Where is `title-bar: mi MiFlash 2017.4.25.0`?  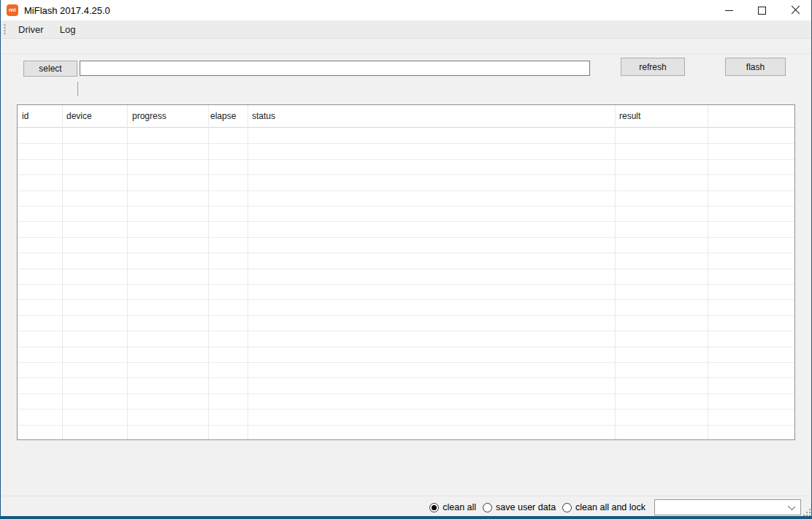 title-bar: mi MiFlash 2017.4.25.0 is located at coordinates (406, 10).